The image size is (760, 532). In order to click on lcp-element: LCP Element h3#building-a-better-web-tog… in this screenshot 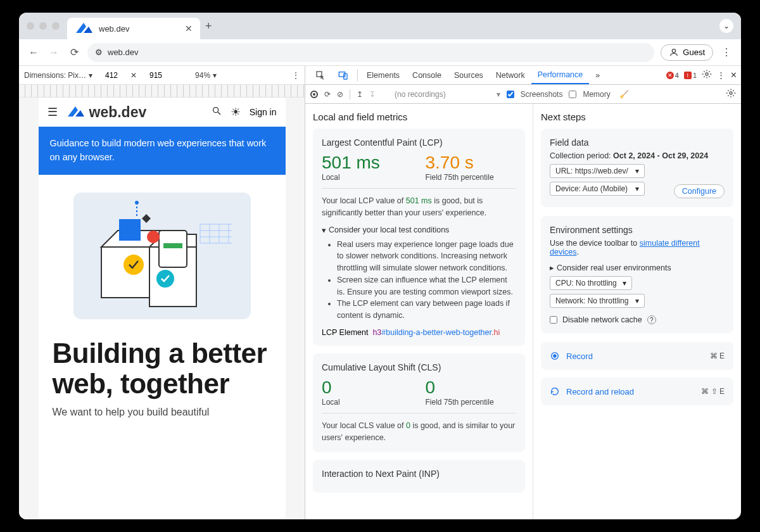, I will do `click(419, 332)`.